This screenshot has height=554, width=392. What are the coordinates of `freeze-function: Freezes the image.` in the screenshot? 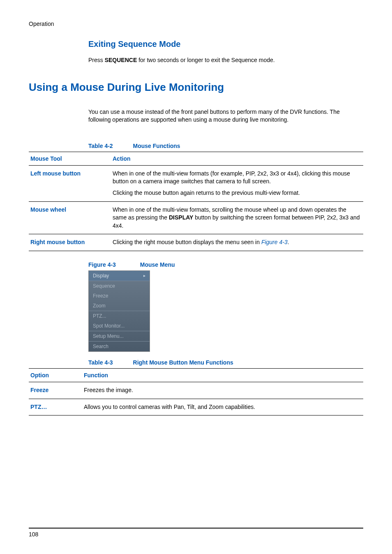 It's located at (223, 390).